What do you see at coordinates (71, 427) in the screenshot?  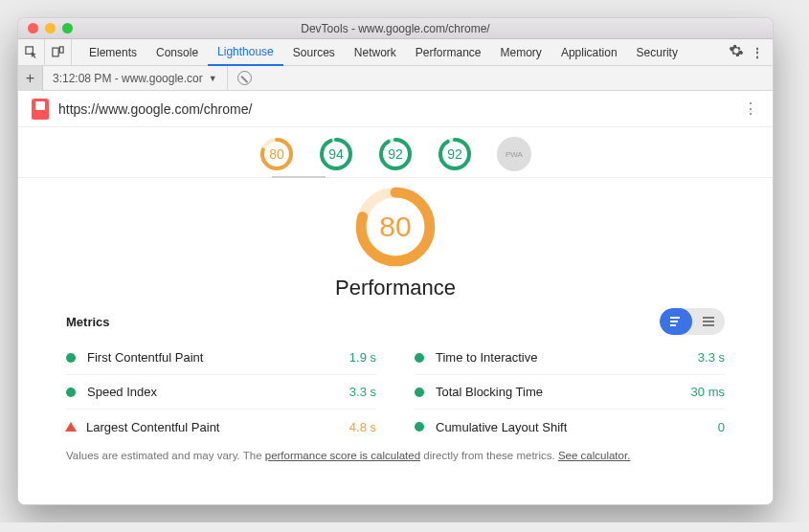 I see `status-triangle-icon` at bounding box center [71, 427].